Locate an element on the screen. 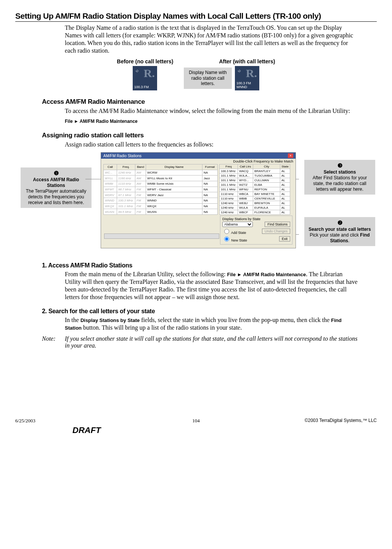 The image size is (392, 549). note-row: Note: If you select another state it wil… is located at coordinates (209, 342).